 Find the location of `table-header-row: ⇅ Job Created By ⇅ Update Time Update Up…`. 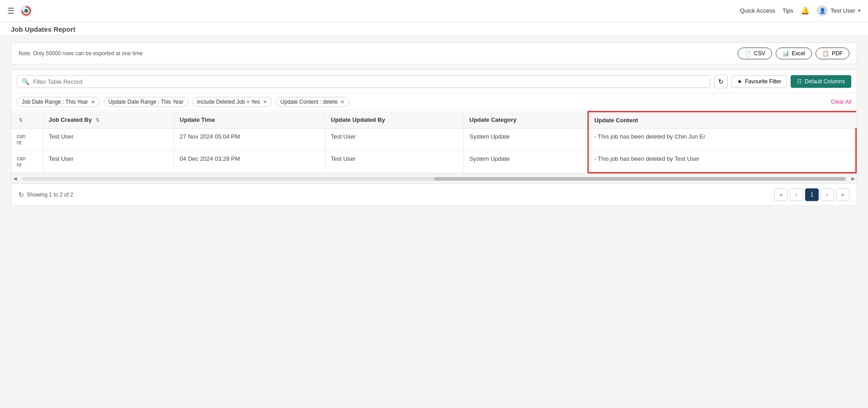

table-header-row: ⇅ Job Created By ⇅ Update Time Update Up… is located at coordinates (434, 120).